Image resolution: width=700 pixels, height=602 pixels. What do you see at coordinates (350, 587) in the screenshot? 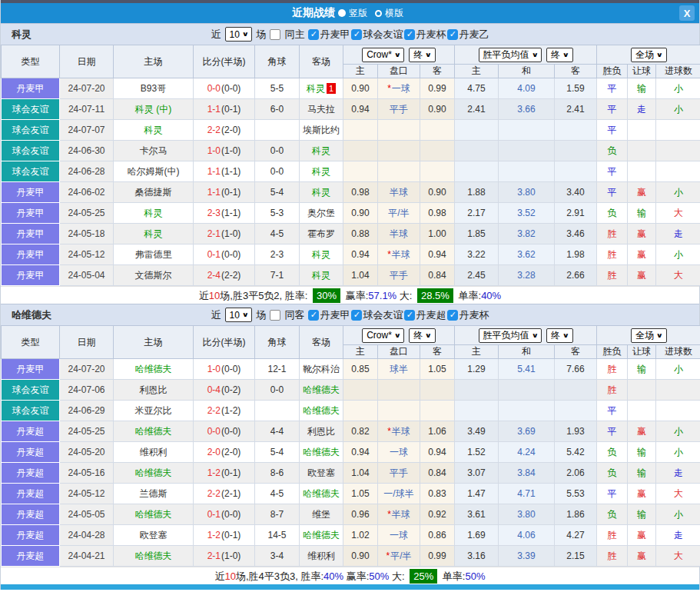
I see `bottom-strip` at bounding box center [350, 587].